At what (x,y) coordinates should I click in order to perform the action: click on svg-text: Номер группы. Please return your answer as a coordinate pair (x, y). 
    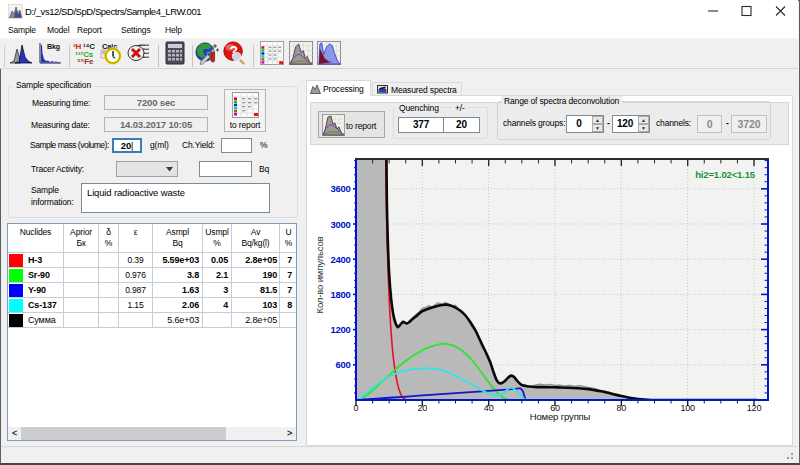
    Looking at the image, I should click on (560, 416).